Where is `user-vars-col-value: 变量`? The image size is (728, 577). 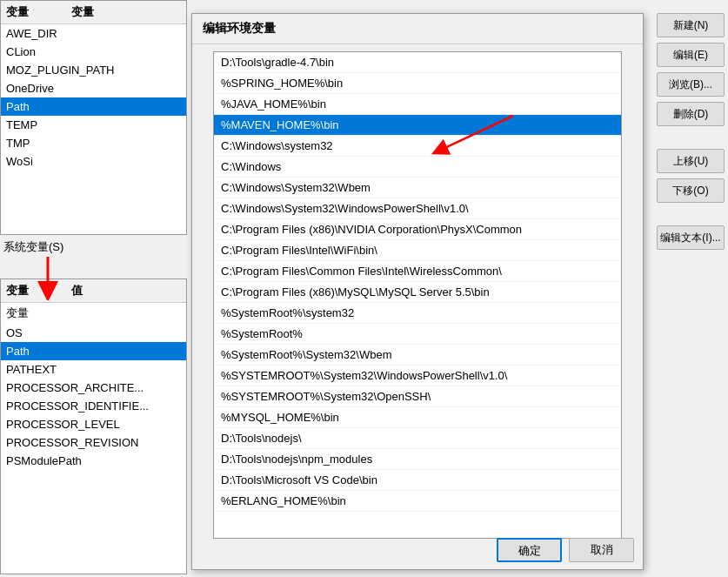 user-vars-col-value: 变量 is located at coordinates (126, 12).